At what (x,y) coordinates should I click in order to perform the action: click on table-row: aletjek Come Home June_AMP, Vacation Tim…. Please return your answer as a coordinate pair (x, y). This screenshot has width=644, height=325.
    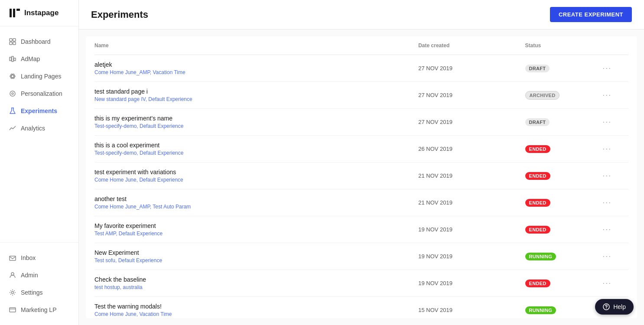
    Looking at the image, I should click on (361, 68).